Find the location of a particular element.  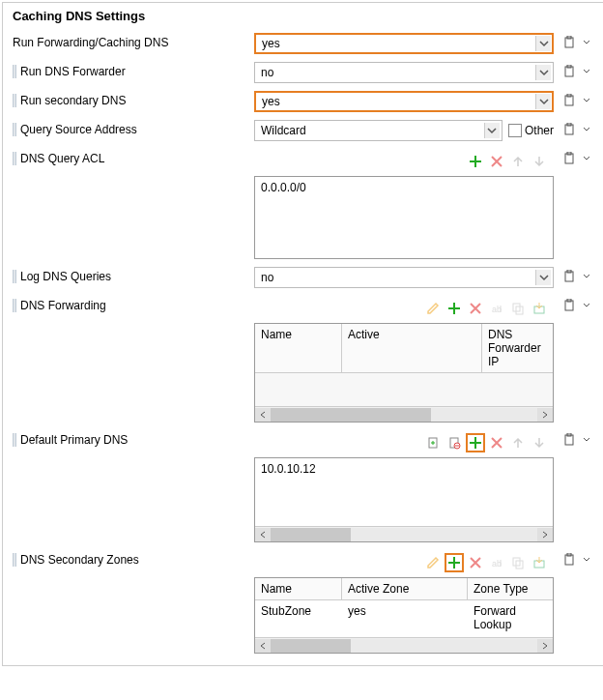

query-source-address-select: Wildcard is located at coordinates (379, 131).